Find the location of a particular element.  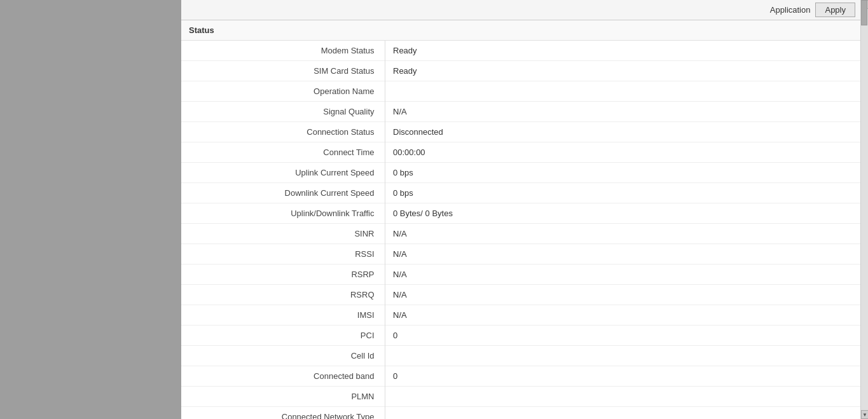

row-label: PLMN is located at coordinates (283, 397).